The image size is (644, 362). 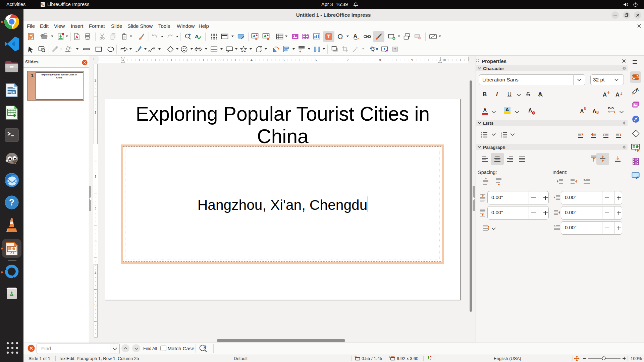 I want to click on svg-text: 9, so click(x=412, y=60).